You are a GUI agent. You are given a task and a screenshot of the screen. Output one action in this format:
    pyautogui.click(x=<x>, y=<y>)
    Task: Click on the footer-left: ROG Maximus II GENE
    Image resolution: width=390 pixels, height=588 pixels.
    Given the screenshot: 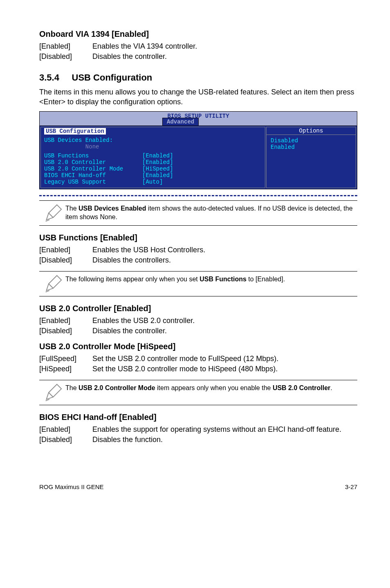 What is the action you would take?
    pyautogui.click(x=72, y=487)
    